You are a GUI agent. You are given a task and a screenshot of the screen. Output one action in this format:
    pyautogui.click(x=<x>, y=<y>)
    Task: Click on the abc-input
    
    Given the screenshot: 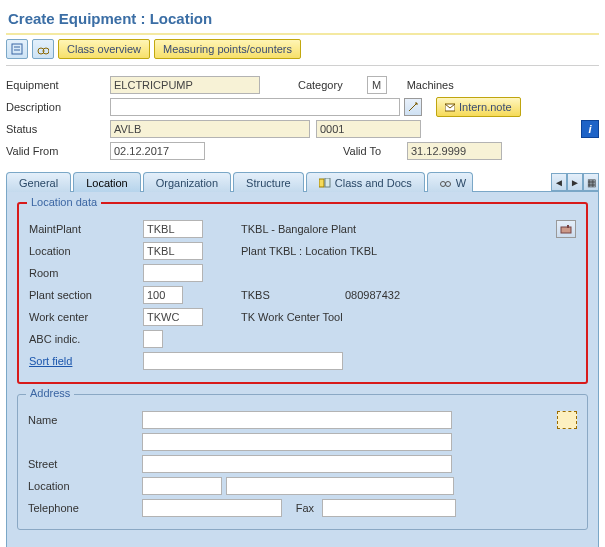 What is the action you would take?
    pyautogui.click(x=153, y=339)
    